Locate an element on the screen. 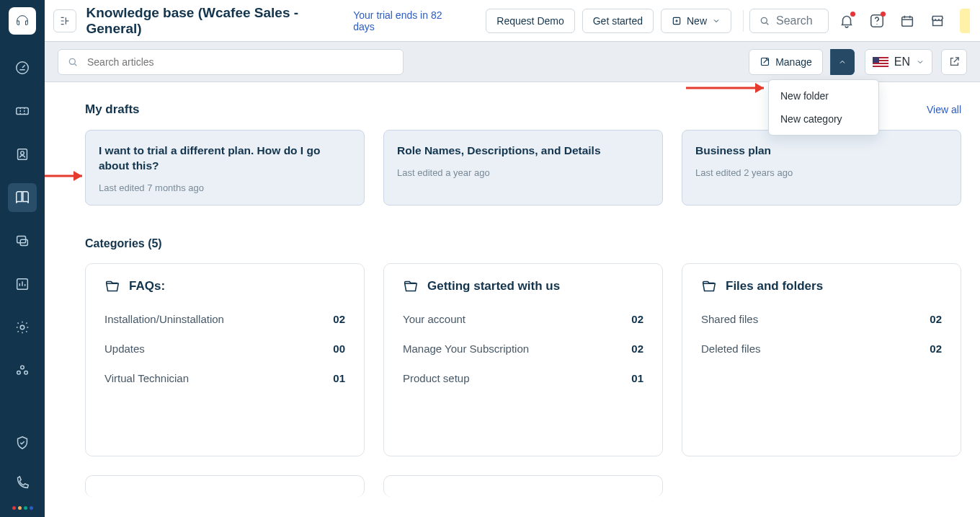 The width and height of the screenshot is (980, 517). draft-subtitle: Last edited 7 months ago is located at coordinates (225, 187).